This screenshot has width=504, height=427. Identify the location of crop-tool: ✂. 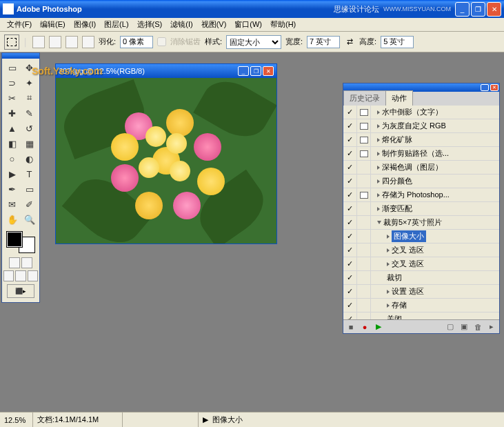
(12, 98).